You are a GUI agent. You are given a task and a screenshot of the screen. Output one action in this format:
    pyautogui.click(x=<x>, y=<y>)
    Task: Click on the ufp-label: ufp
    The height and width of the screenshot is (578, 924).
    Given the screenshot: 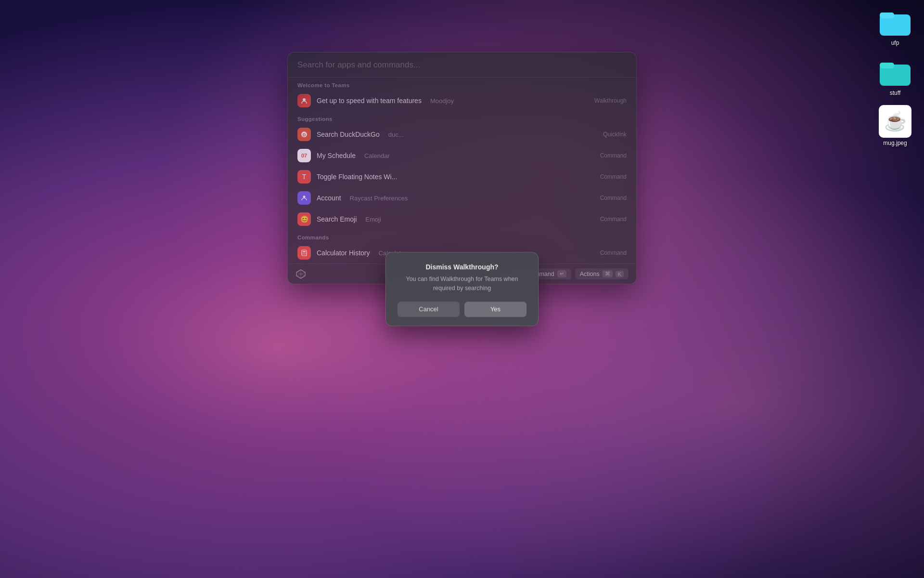 What is the action you would take?
    pyautogui.click(x=895, y=43)
    